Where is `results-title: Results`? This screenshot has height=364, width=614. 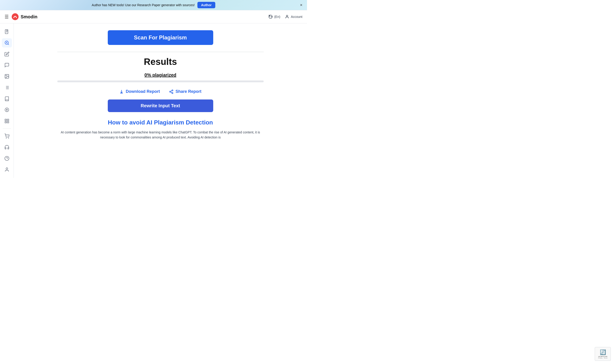
results-title: Results is located at coordinates (160, 62).